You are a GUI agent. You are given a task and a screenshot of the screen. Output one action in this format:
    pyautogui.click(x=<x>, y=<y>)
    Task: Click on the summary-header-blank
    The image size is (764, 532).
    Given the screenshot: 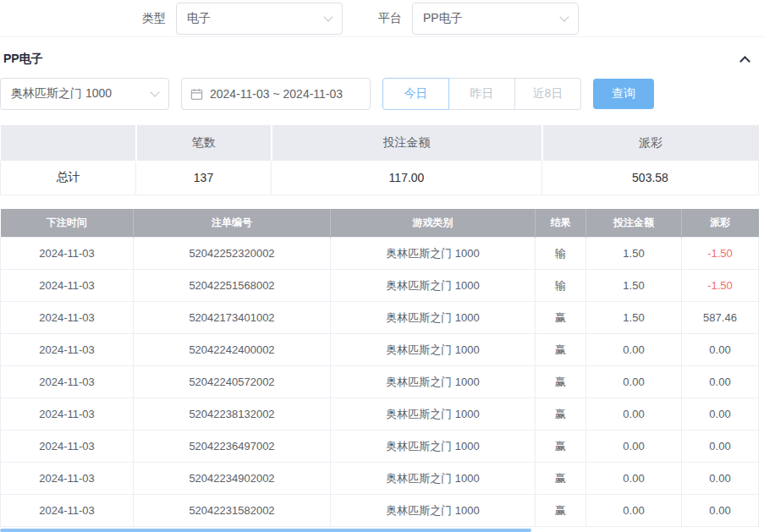 What is the action you would take?
    pyautogui.click(x=69, y=143)
    